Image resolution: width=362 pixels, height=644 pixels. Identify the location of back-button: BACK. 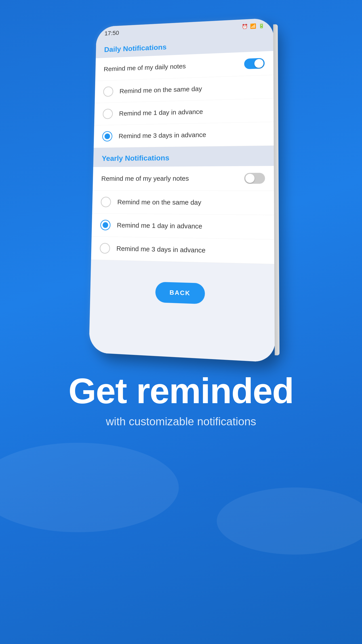
(180, 293).